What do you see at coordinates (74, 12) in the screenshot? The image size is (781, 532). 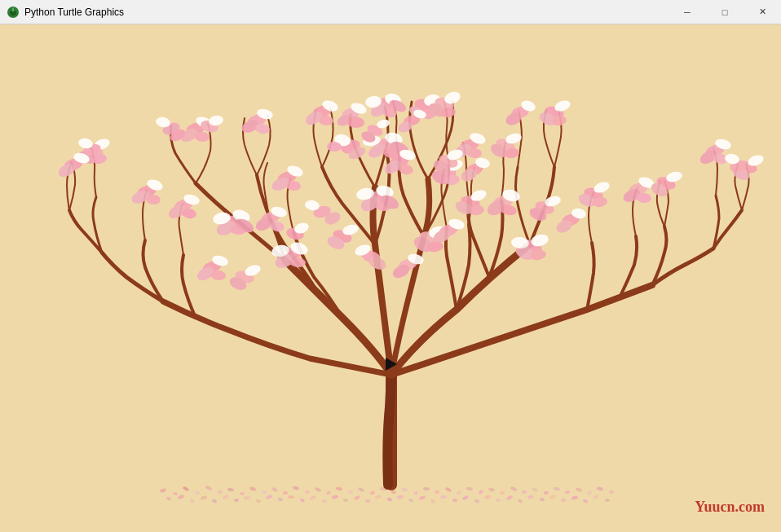 I see `window-title: Python Turtle Graphics` at bounding box center [74, 12].